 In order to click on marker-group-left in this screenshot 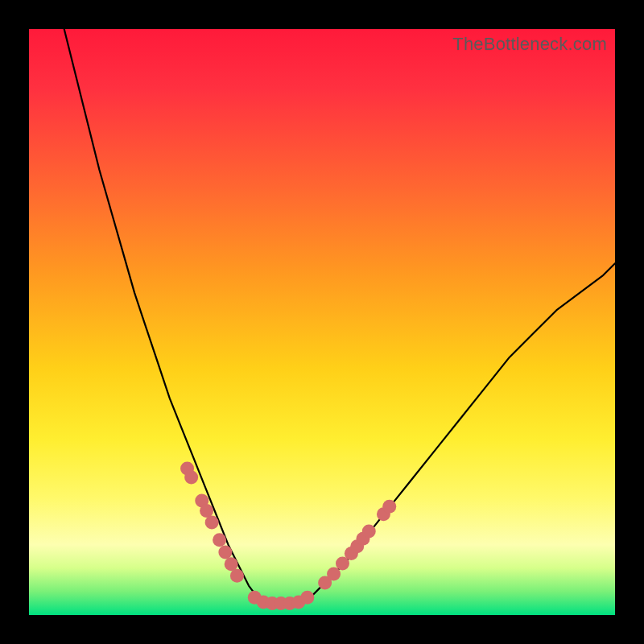, I will do `click(213, 522)`.